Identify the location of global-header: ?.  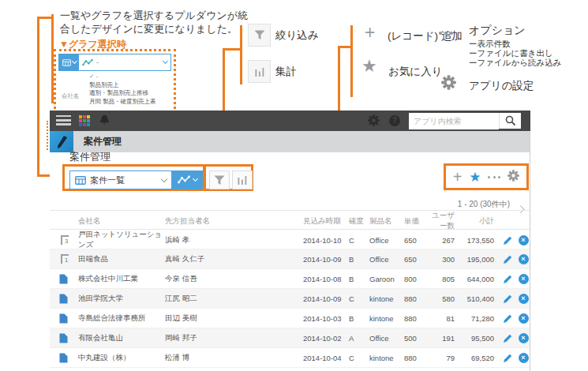
(290, 121).